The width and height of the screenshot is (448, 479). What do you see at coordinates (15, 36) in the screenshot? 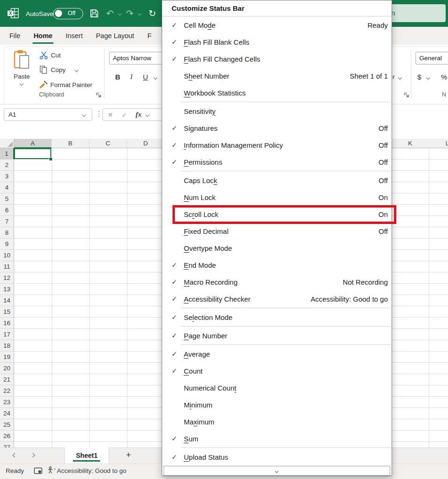
I see `ribbon-tab-file: File` at bounding box center [15, 36].